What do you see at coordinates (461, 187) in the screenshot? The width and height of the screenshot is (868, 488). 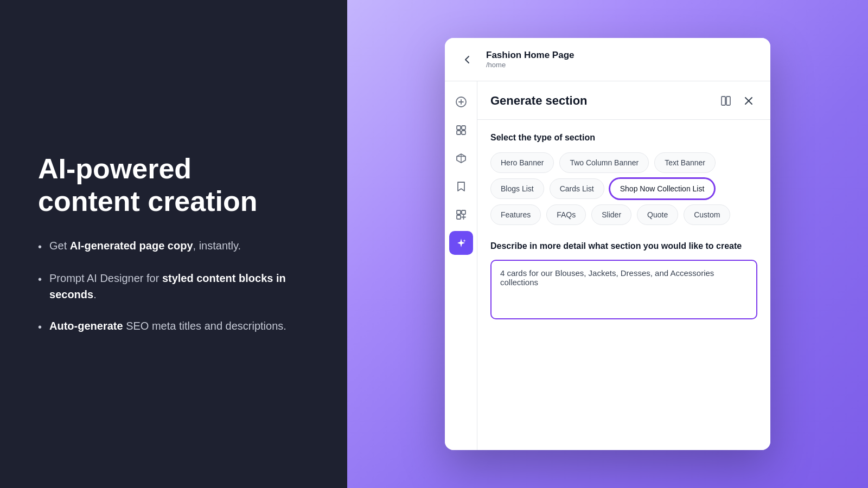 I see `bookmark-icon` at bounding box center [461, 187].